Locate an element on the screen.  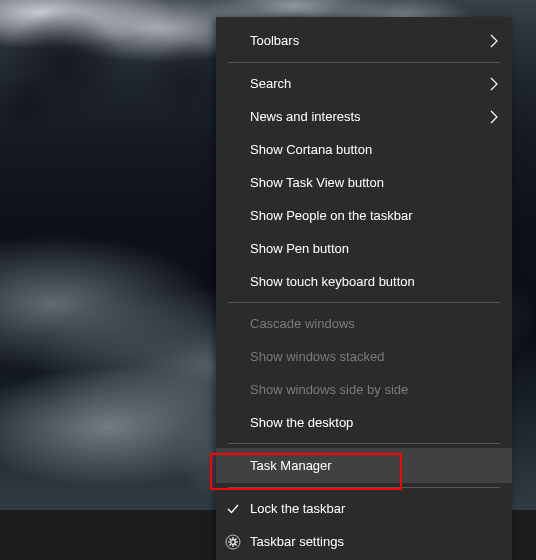
menu-label: Show windows stacked is located at coordinates (374, 356).